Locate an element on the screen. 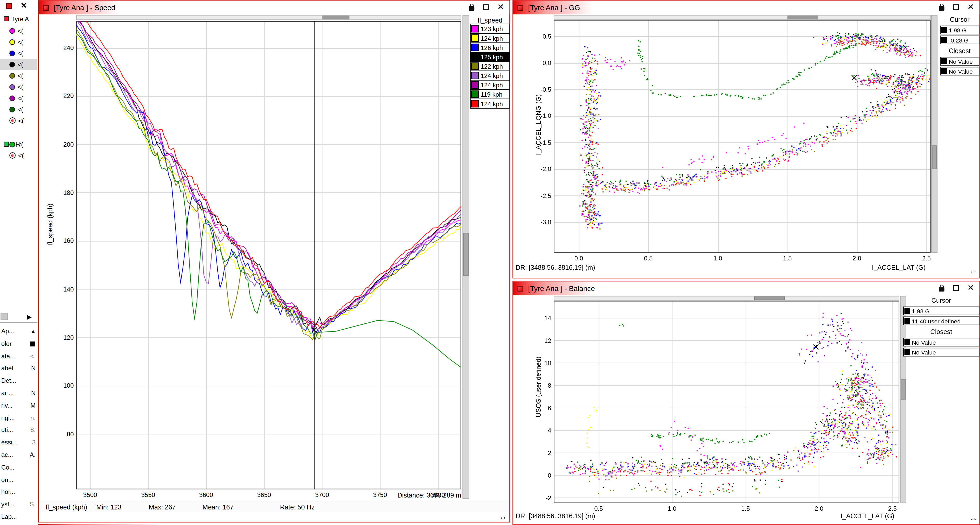  property-row: ata...<. is located at coordinates (19, 356).